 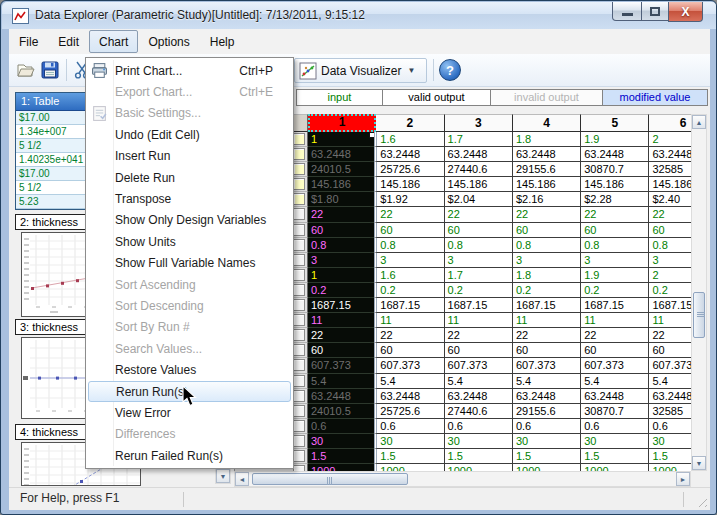 I want to click on cell: 32585, so click(x=670, y=170).